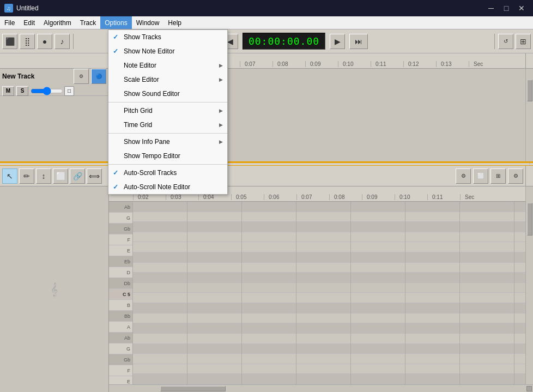 The width and height of the screenshot is (533, 392). Describe the element at coordinates (378, 197) in the screenshot. I see `note-tick-7: 0:09` at that location.